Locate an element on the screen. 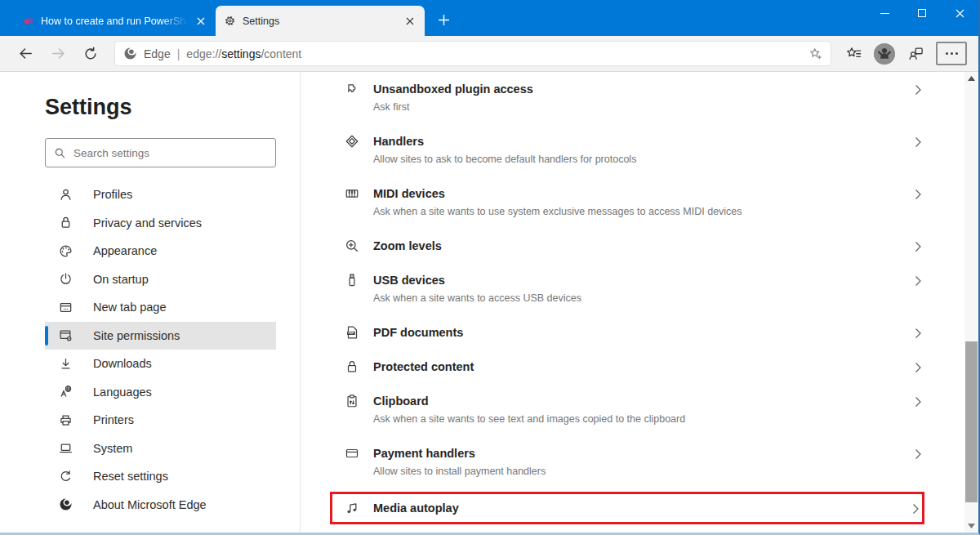 The height and width of the screenshot is (535, 980). titlebar: How to create and run PowerShe Settings is located at coordinates (489, 18).